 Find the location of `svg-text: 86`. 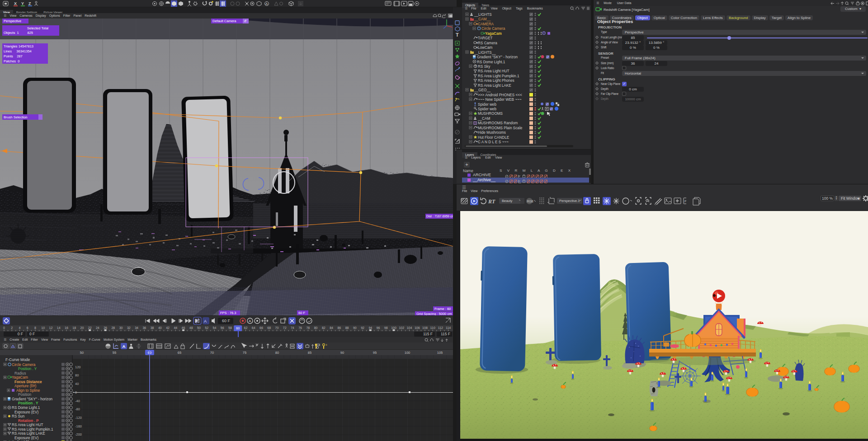

svg-text: 86 is located at coordinates (339, 328).